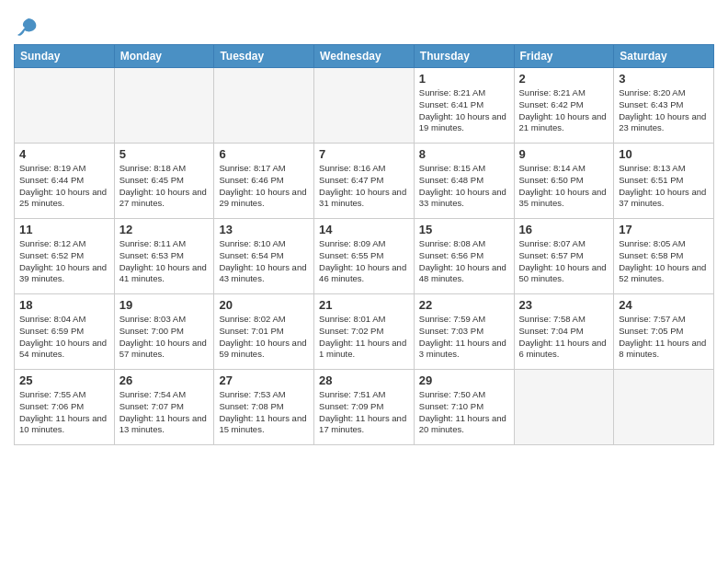 This screenshot has height=563, width=728. I want to click on day-number: 15, so click(464, 230).